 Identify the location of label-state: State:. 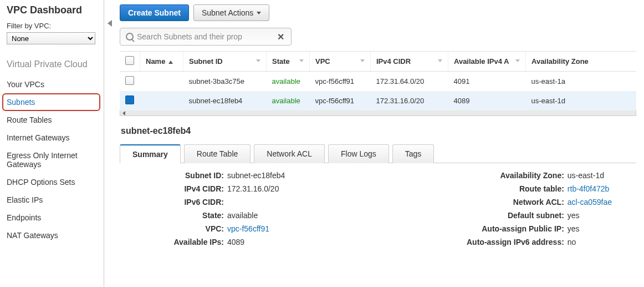
(173, 215).